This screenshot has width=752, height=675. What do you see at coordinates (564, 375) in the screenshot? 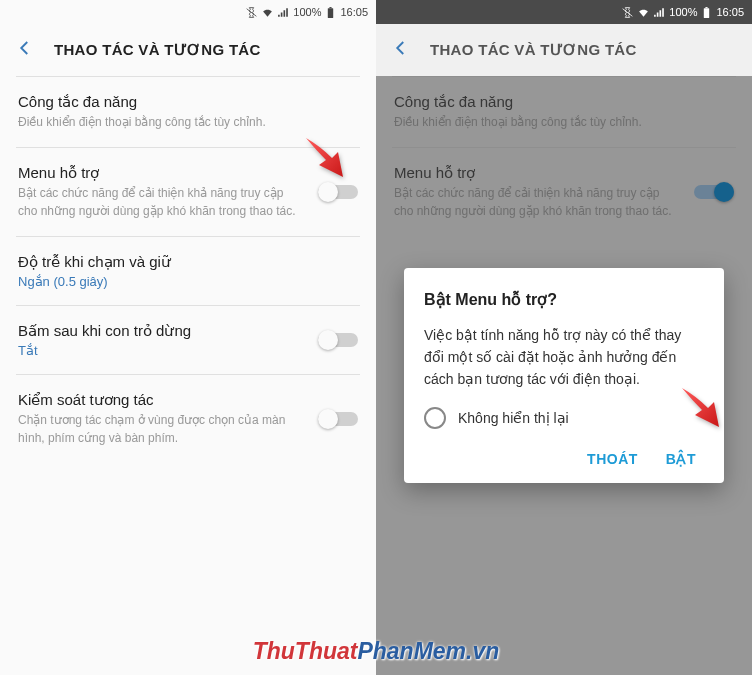
I see `confirm-dialog: Bật Menu hỗ trợ? Việc bật tính năng hỗ t…` at bounding box center [564, 375].